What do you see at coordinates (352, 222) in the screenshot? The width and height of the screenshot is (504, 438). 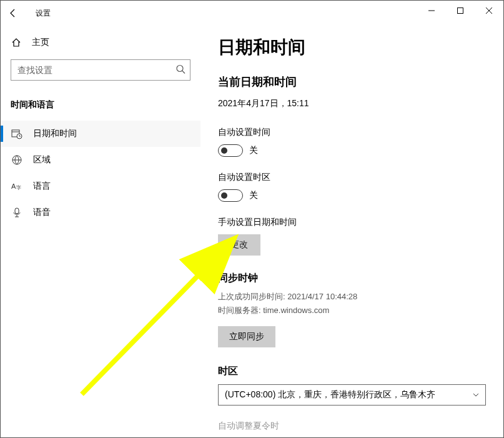 I see `manual-set-label: 手动设置日期和时间` at bounding box center [352, 222].